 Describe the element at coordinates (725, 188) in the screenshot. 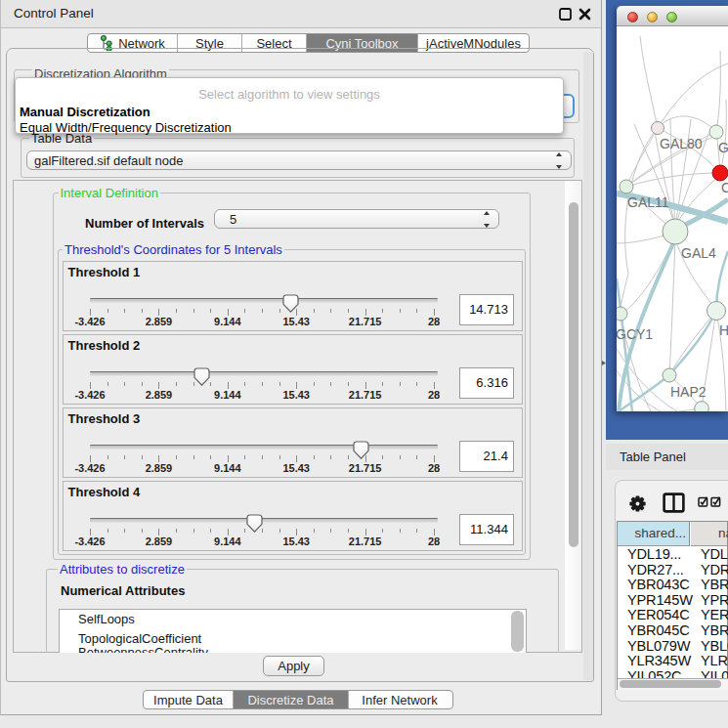

I see `svg-text: C` at that location.